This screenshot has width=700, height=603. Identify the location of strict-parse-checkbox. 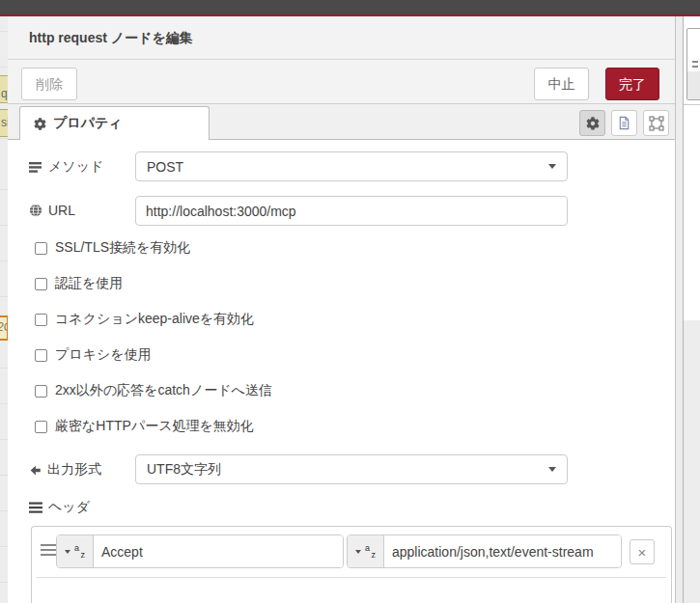
(41, 426).